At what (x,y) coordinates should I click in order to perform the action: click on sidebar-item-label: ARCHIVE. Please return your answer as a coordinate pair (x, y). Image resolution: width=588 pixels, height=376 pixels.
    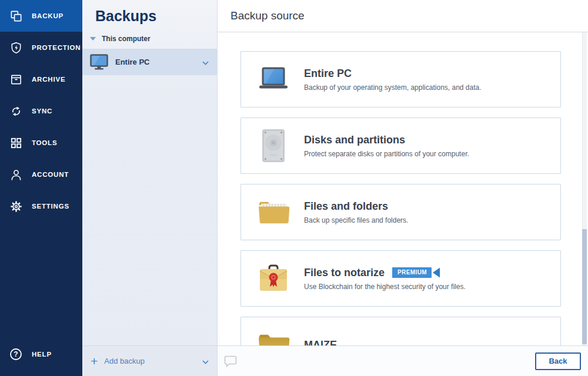
    Looking at the image, I should click on (48, 79).